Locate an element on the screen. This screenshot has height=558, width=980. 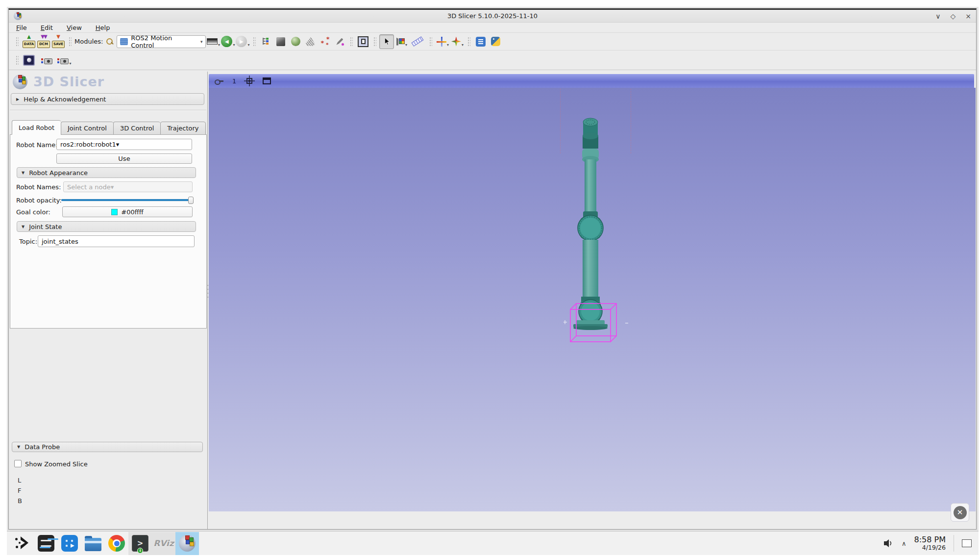
module-header: 3D Slicer is located at coordinates (59, 81).